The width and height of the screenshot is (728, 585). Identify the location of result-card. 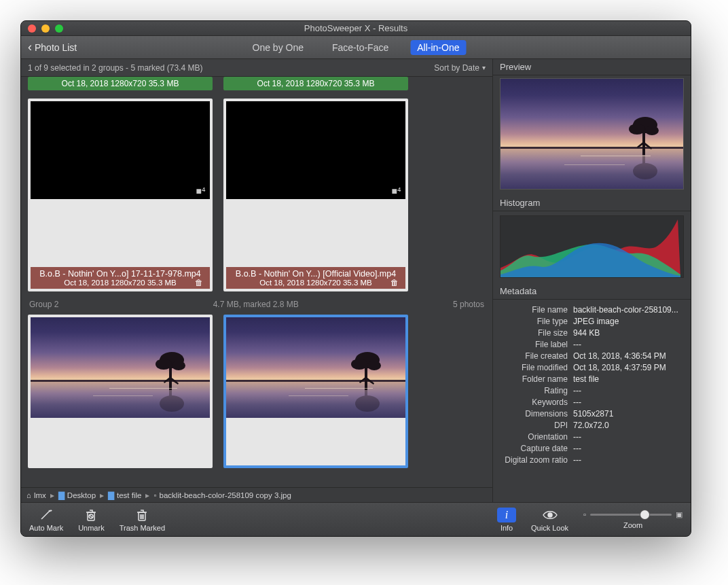
(120, 391).